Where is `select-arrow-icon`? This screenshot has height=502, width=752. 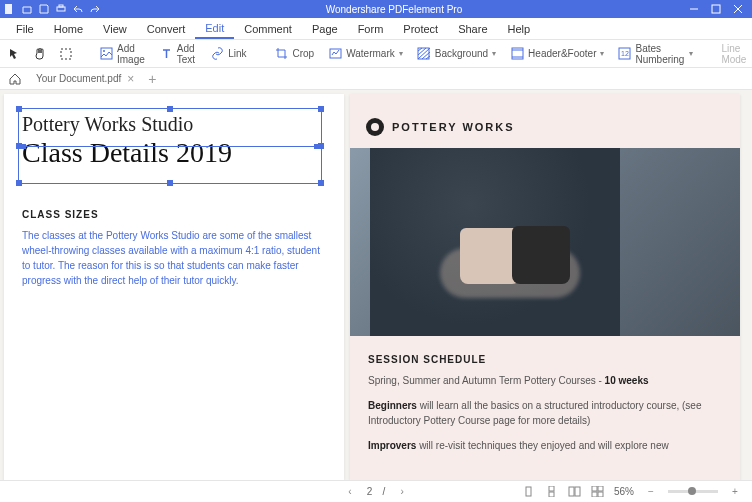 select-arrow-icon is located at coordinates (14, 54).